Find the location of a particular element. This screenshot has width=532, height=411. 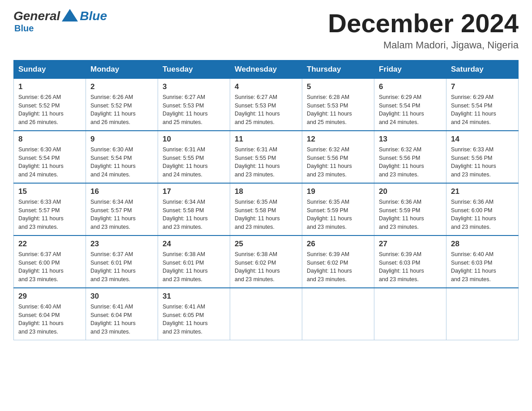

column-header-thursday: Thursday is located at coordinates (339, 69).